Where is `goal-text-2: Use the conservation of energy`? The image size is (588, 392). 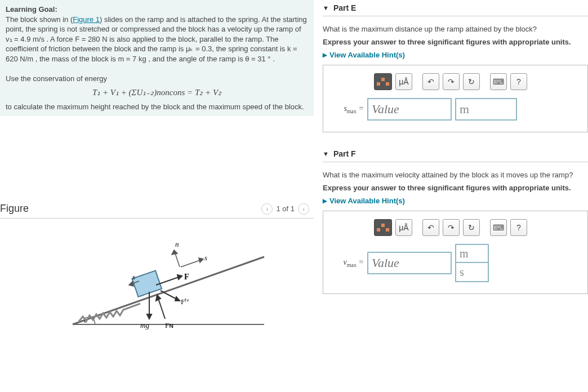
goal-text-2: Use the conservation of energy is located at coordinates (56, 79).